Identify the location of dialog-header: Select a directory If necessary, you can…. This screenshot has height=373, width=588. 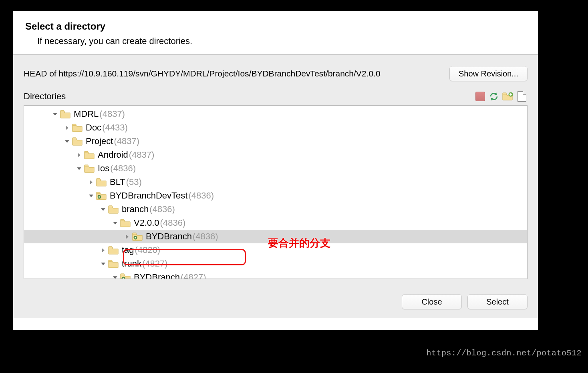
(276, 33).